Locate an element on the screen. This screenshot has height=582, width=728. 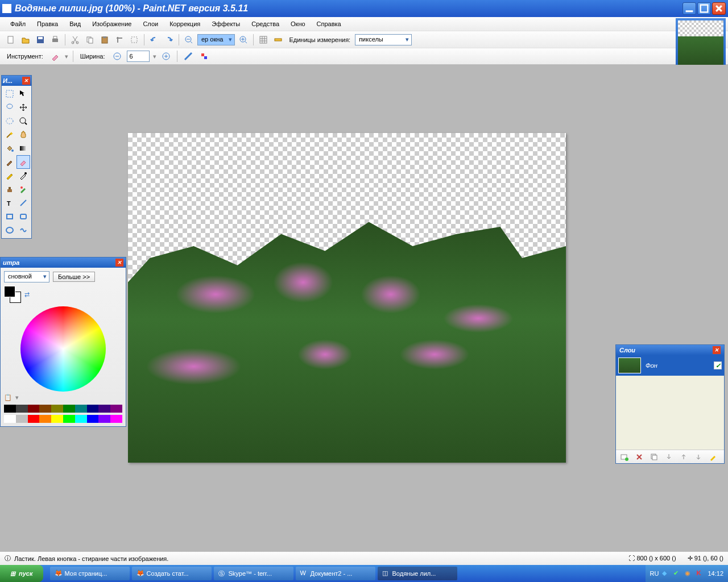
text-tool: T is located at coordinates (10, 203).